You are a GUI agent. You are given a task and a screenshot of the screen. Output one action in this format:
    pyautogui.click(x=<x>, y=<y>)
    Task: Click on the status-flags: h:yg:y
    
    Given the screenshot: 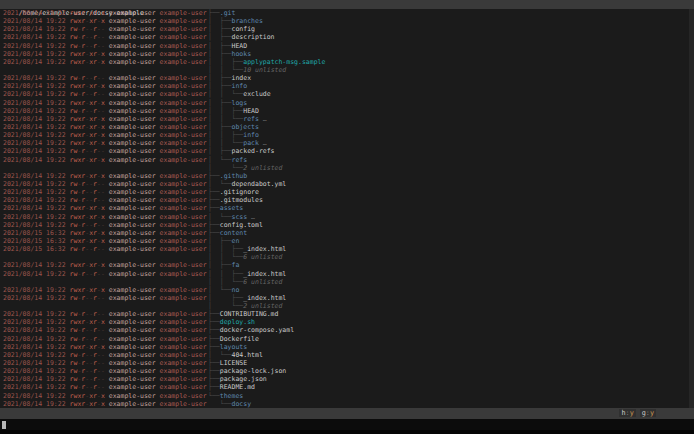 What is the action you would take?
    pyautogui.click(x=636, y=414)
    